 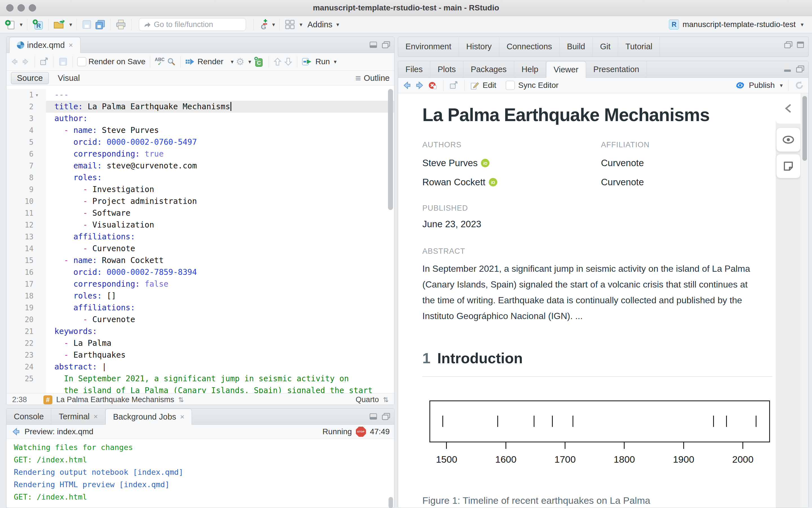 What do you see at coordinates (639, 46) in the screenshot?
I see `tab-tutorial: Tutorial` at bounding box center [639, 46].